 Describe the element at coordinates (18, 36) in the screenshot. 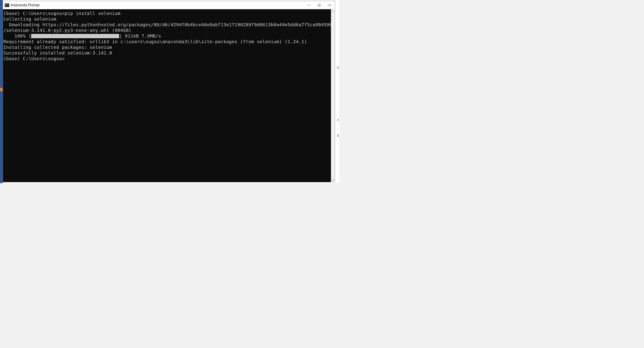

I see `progress-percent: 100% |` at that location.